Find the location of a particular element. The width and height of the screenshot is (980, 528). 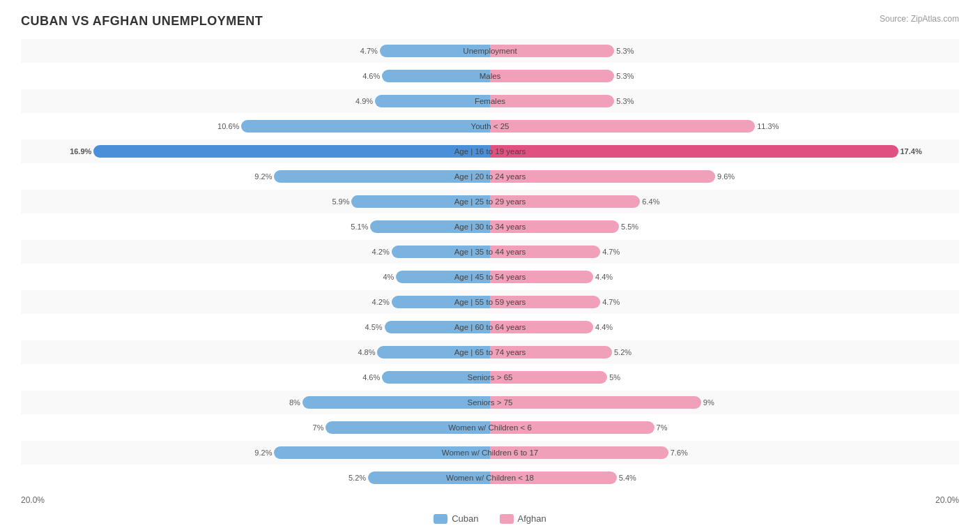

cuban-value: 4.8% is located at coordinates (367, 352).